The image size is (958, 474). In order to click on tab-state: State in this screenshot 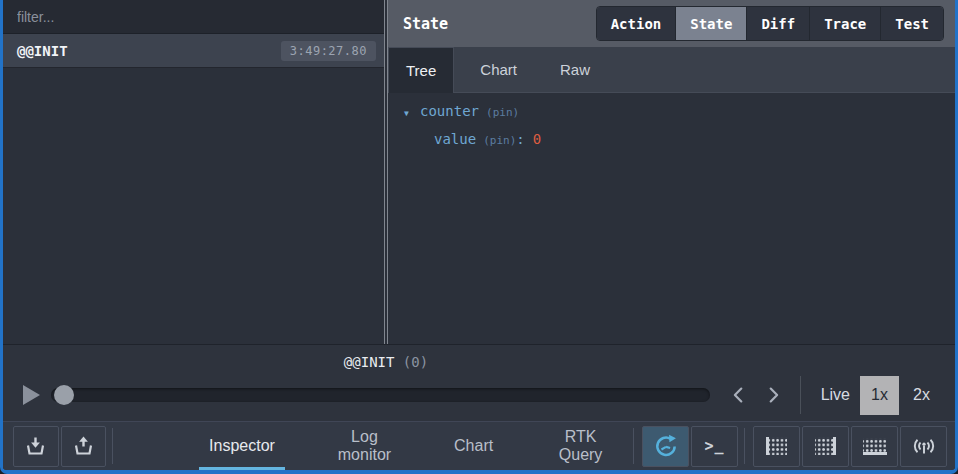, I will do `click(710, 24)`.